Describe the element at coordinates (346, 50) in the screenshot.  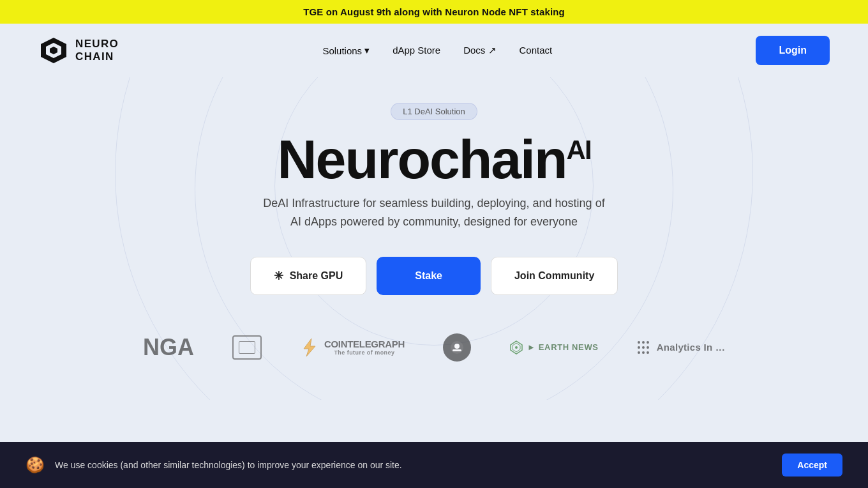
I see `solutions-link: Solutions ▾` at that location.